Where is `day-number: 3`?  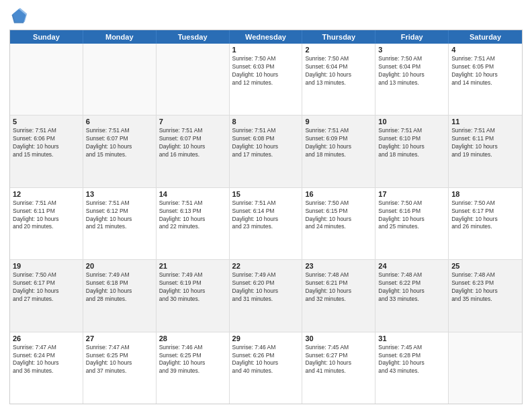 day-number: 3 is located at coordinates (412, 50).